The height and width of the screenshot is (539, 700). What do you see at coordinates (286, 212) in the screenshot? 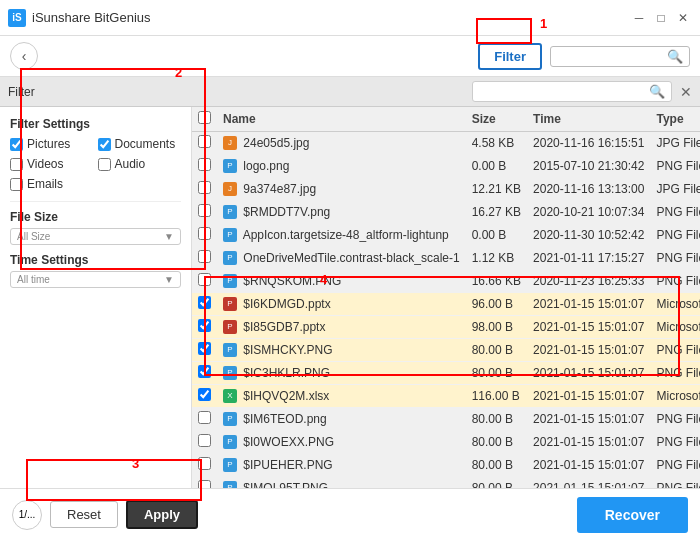
I see `file-name: $RMDDT7V.png` at bounding box center [286, 212].